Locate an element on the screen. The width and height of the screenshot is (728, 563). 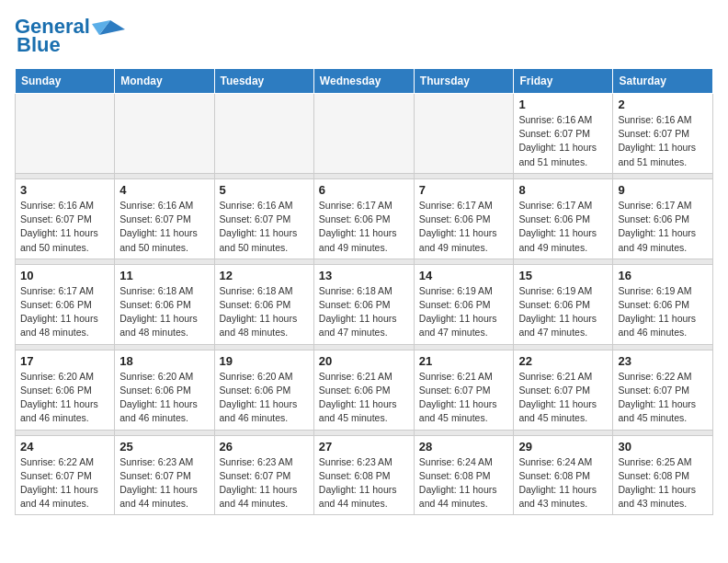
calendar-header-friday: Friday is located at coordinates (563, 81).